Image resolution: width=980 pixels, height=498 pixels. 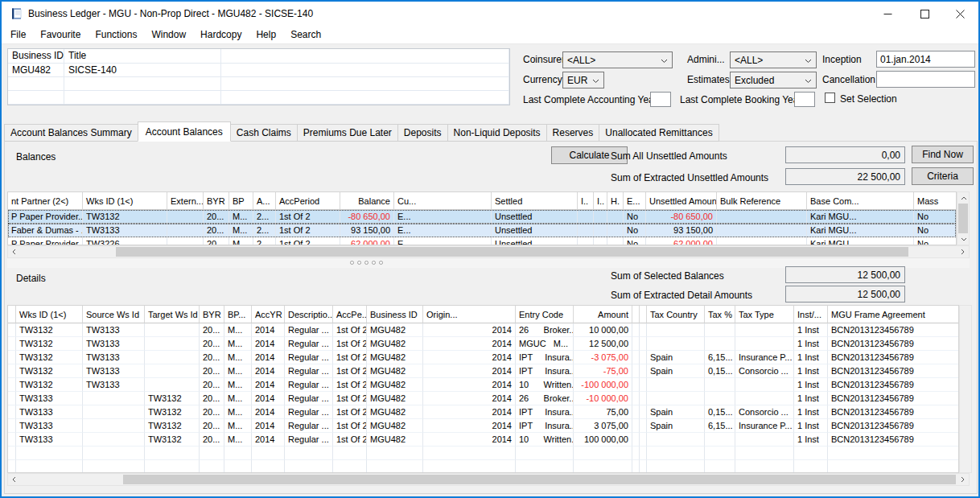 I want to click on column-header: Tax Type, so click(x=764, y=315).